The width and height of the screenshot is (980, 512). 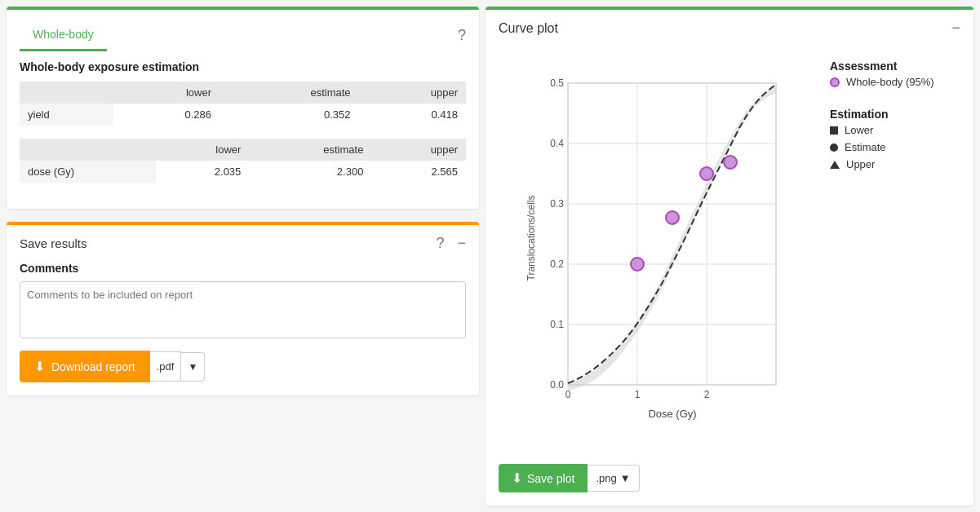 What do you see at coordinates (419, 150) in the screenshot?
I see `table2-col-upper: upper` at bounding box center [419, 150].